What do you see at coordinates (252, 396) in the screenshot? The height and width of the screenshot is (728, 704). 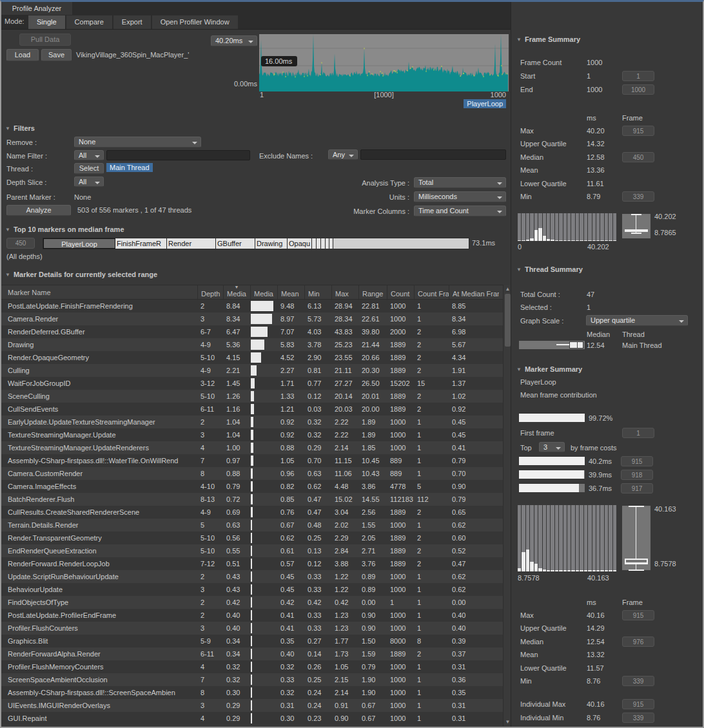 I see `table-row: SceneCulling5-101.261.330.1220.1420.0118…` at bounding box center [252, 396].